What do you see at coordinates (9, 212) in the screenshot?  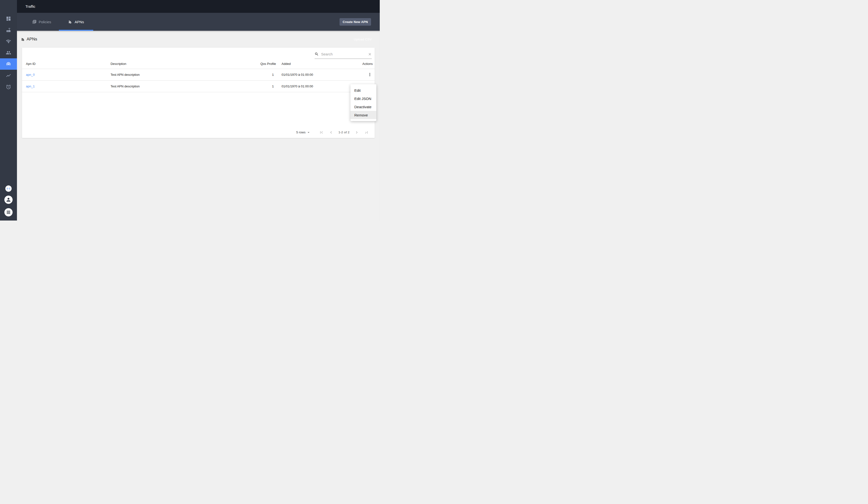 I see `apps-grid-icon` at bounding box center [9, 212].